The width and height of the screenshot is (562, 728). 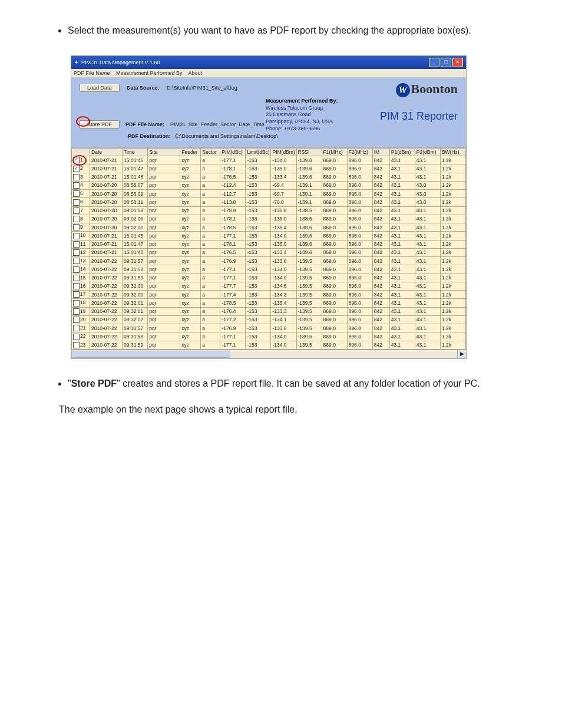 What do you see at coordinates (269, 354) in the screenshot?
I see `horizontal-scrollbar: ▶` at bounding box center [269, 354].